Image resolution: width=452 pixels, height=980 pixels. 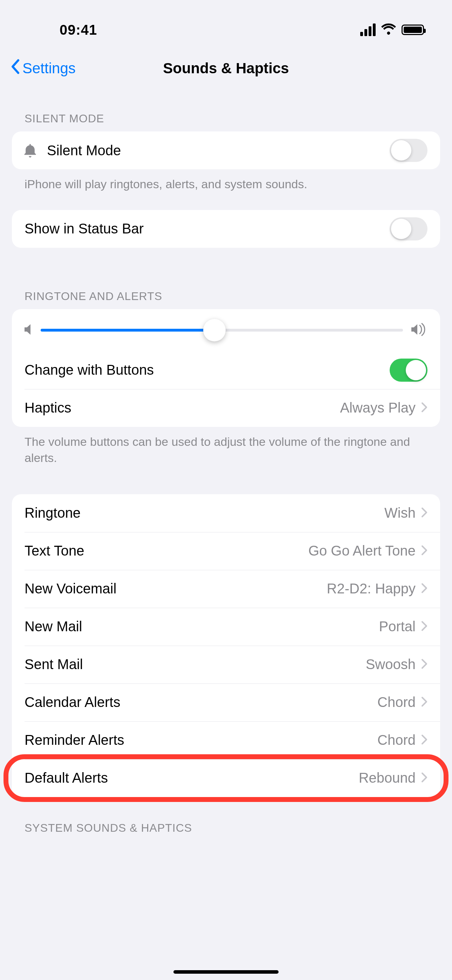 What do you see at coordinates (207, 370) in the screenshot?
I see `row-label: Change with Buttons` at bounding box center [207, 370].